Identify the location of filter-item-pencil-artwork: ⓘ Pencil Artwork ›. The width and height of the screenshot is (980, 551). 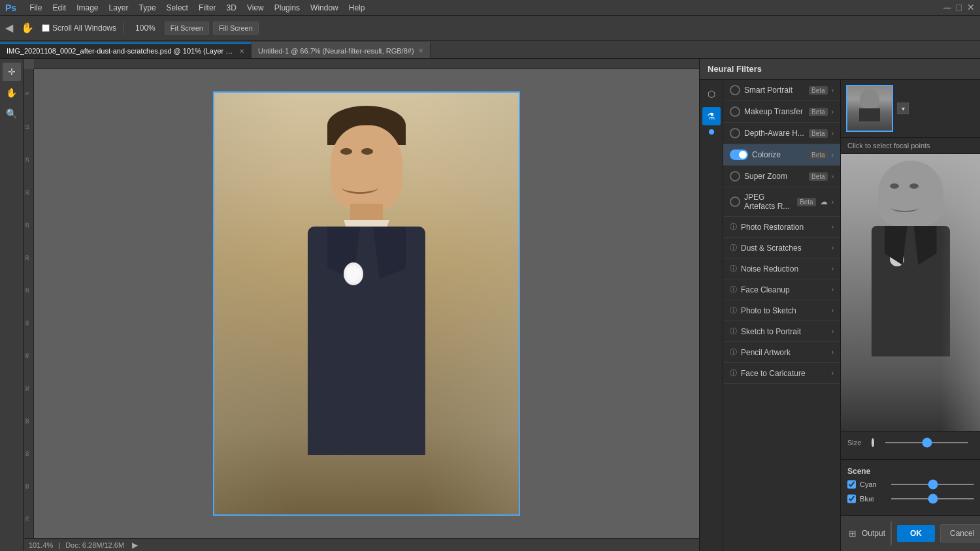
(781, 353).